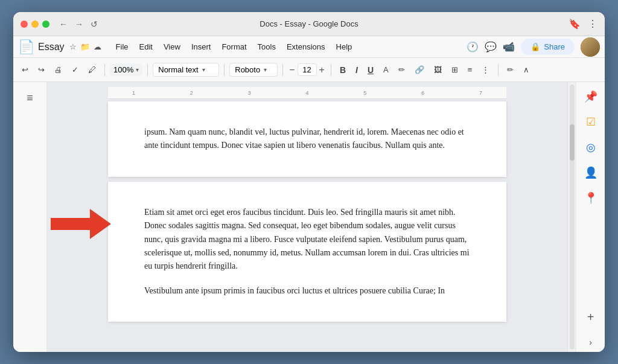  Describe the element at coordinates (575, 24) in the screenshot. I see `cast-icon: 🔖` at that location.